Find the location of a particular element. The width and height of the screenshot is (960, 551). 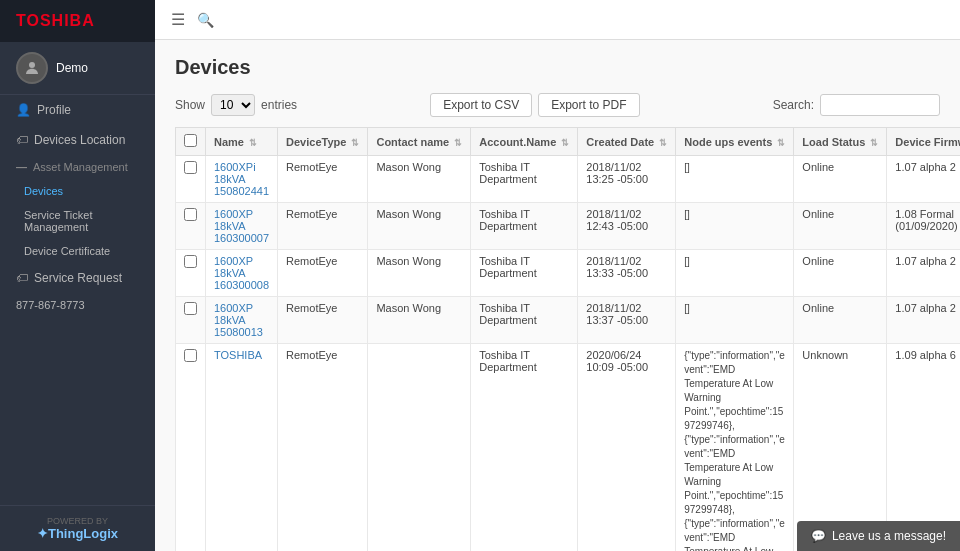

sidebar-device-cert-label: Device Certificate is located at coordinates (67, 251).